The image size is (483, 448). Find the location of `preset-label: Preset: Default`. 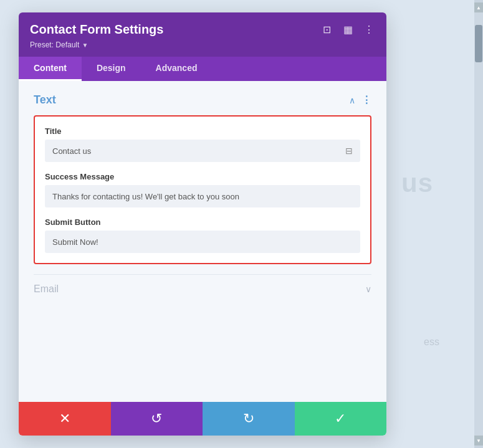

preset-label: Preset: Default is located at coordinates (55, 45).